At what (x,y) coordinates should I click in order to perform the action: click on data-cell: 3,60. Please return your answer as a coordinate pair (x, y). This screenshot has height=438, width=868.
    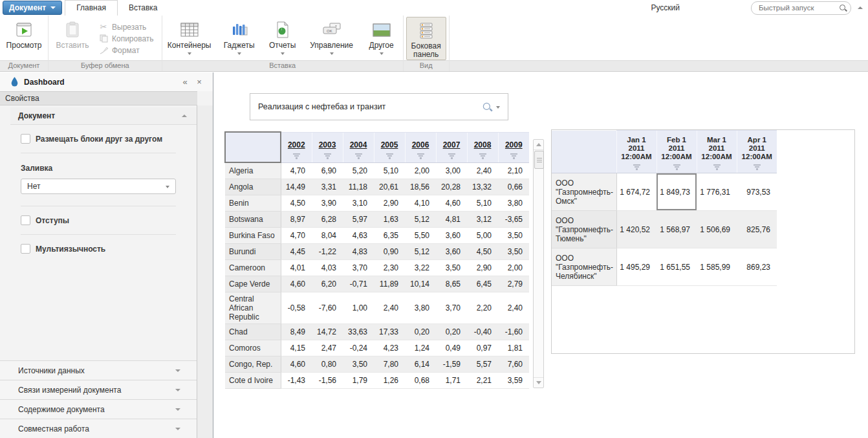
    Looking at the image, I should click on (451, 251).